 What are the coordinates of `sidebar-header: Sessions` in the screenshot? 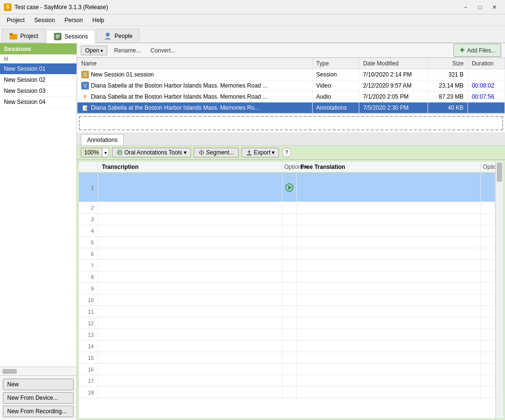 It's located at (38, 49).